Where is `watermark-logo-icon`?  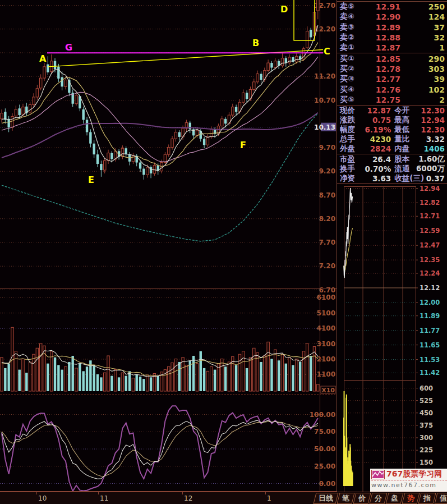 watermark-logo-icon is located at coordinates (378, 475).